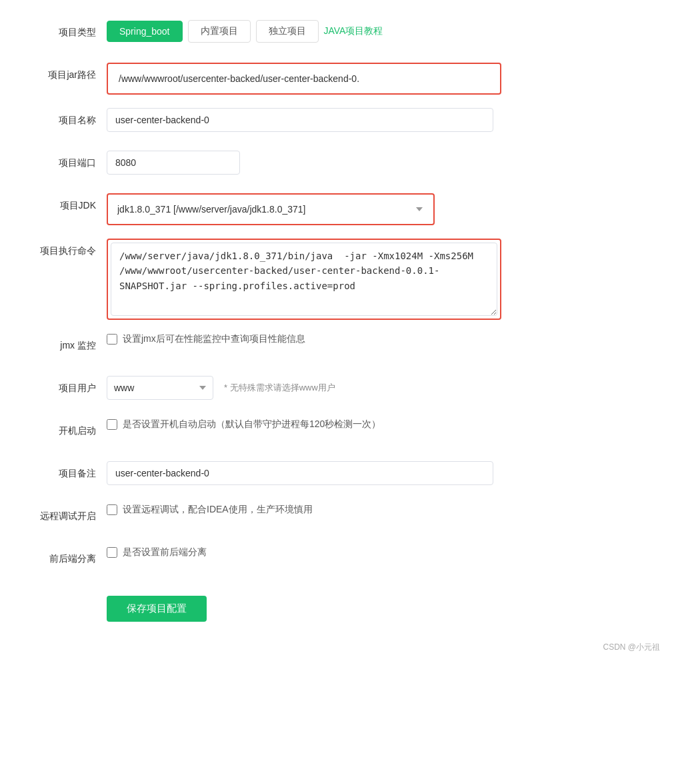 Image resolution: width=700 pixels, height=781 pixels. Describe the element at coordinates (350, 123) in the screenshot. I see `project-name-row: 项目名称` at that location.